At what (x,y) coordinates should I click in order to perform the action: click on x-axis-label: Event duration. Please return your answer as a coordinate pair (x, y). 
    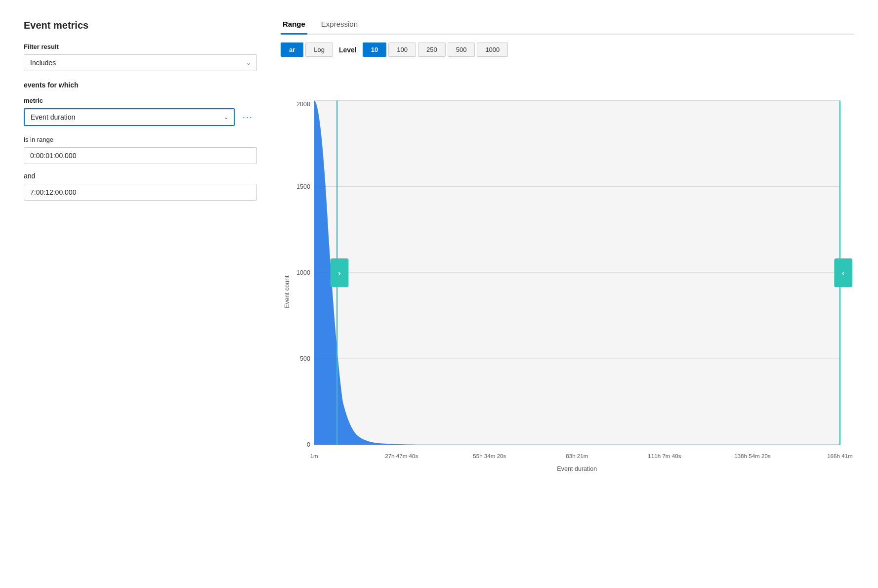
    Looking at the image, I should click on (577, 469).